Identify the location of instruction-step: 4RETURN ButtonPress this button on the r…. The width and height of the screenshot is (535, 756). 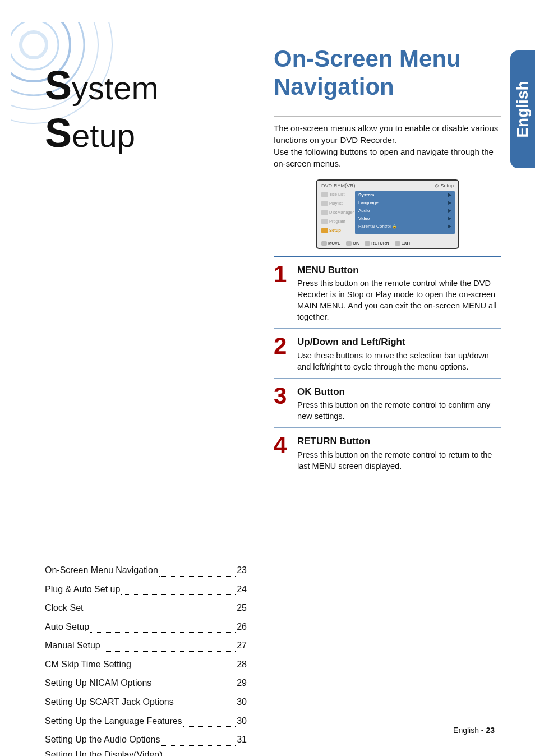
(388, 453).